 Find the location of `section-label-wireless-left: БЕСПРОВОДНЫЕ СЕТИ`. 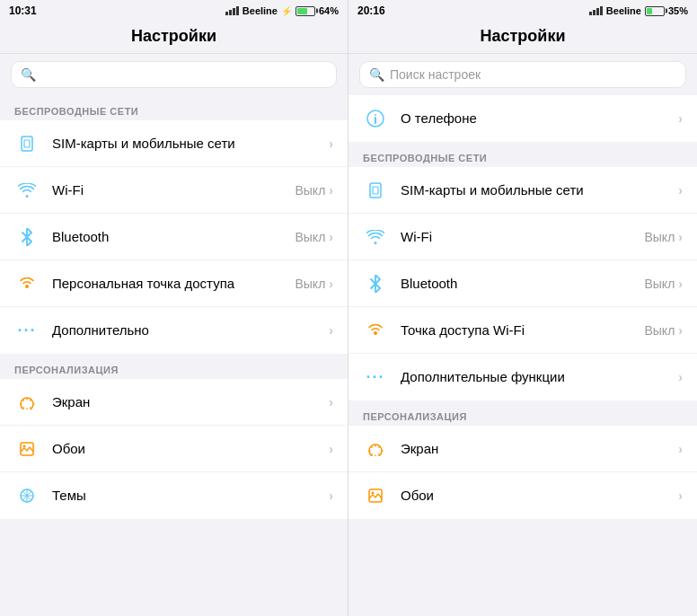

section-label-wireless-left: БЕСПРОВОДНЫЕ СЕТИ is located at coordinates (174, 108).